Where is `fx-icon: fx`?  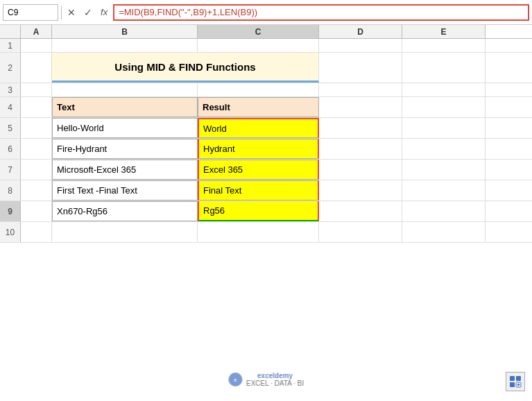
fx-icon: fx is located at coordinates (104, 12).